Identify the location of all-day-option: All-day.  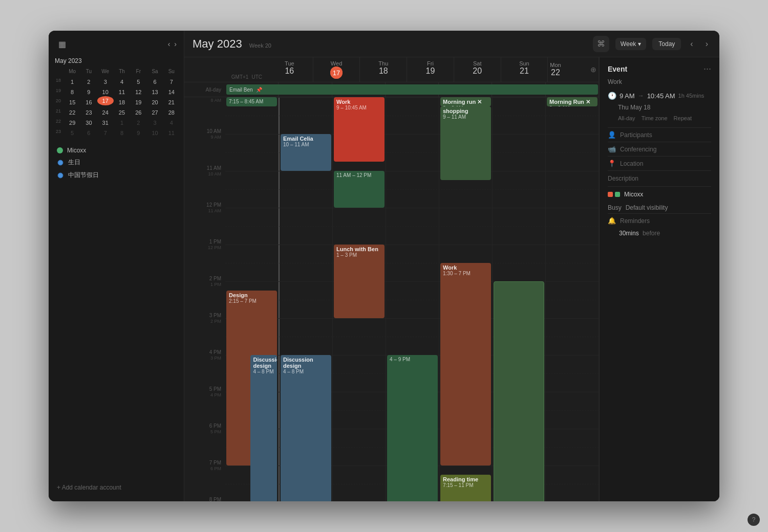
(627, 118).